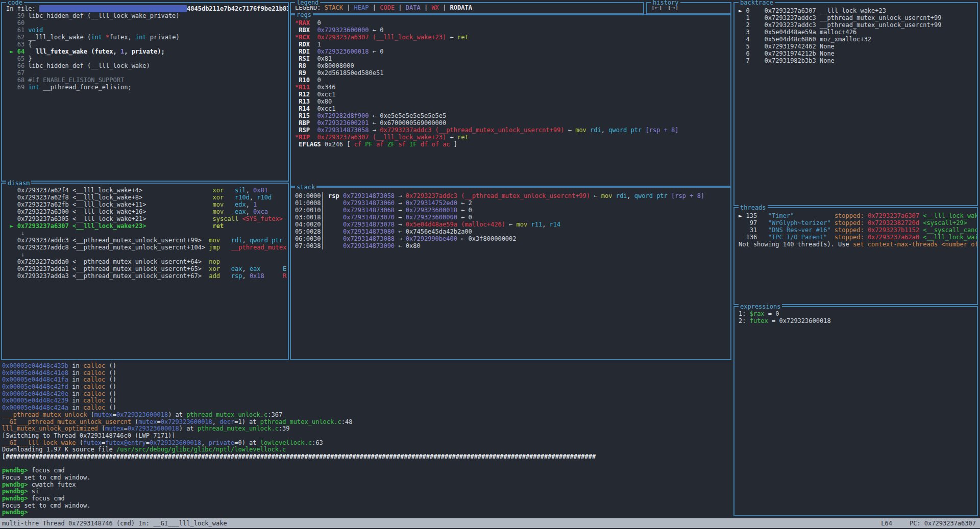  I want to click on code-line: 59 libc_hidden_def (__lll_lock_wake_priv…, so click(147, 16).